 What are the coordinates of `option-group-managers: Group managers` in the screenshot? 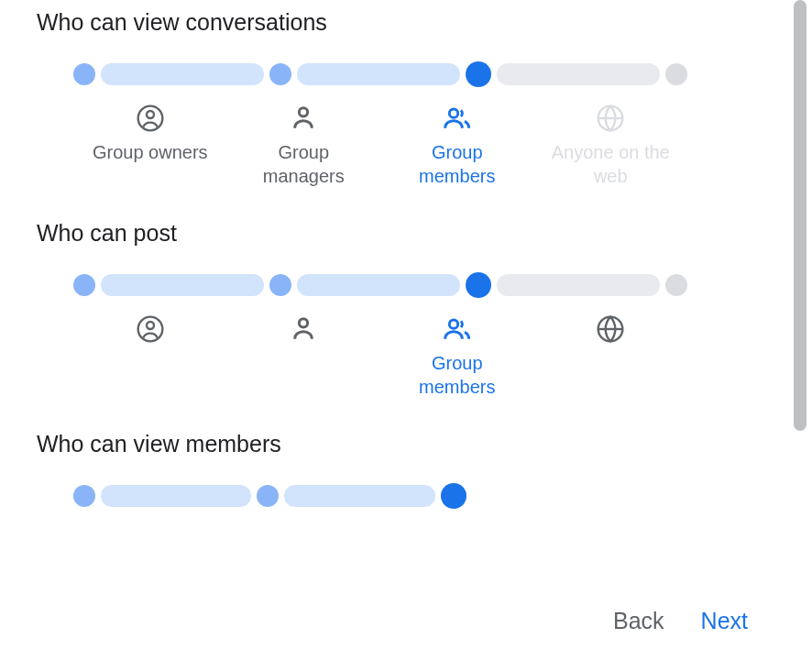 It's located at (304, 146).